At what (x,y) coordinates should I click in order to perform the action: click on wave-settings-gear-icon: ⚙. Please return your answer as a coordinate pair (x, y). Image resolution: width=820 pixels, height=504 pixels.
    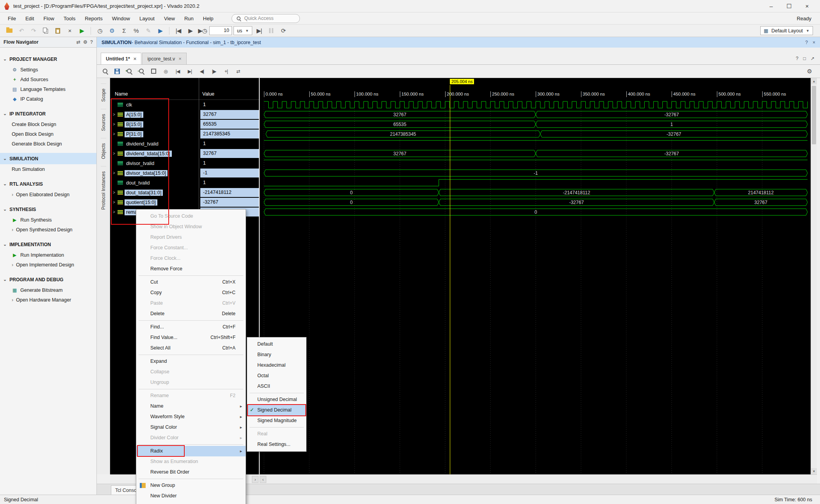
    Looking at the image, I should click on (810, 71).